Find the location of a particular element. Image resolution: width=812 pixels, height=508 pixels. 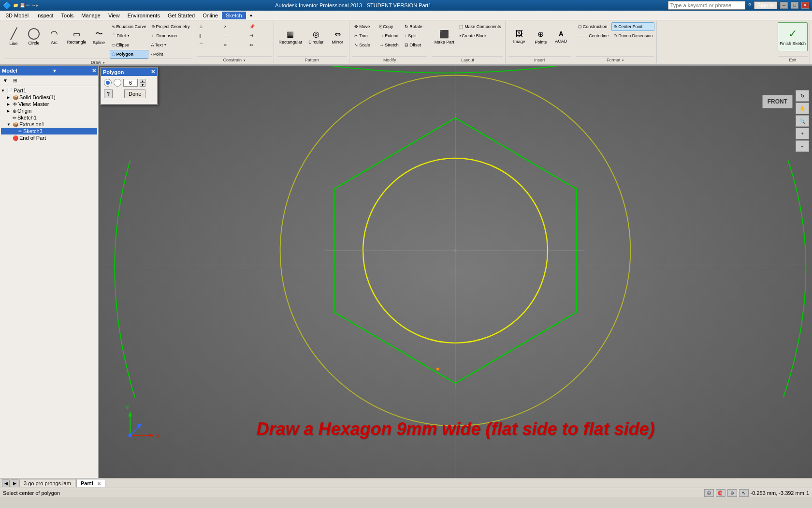

parallel-button: ∥ is located at coordinates (209, 36).